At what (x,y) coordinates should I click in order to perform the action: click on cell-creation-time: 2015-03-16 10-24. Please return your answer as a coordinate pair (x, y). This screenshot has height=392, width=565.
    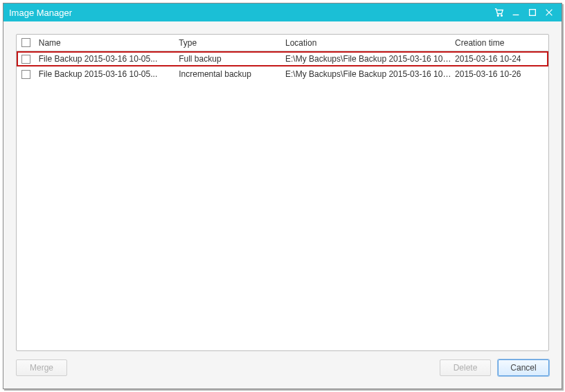
    Looking at the image, I should click on (500, 59).